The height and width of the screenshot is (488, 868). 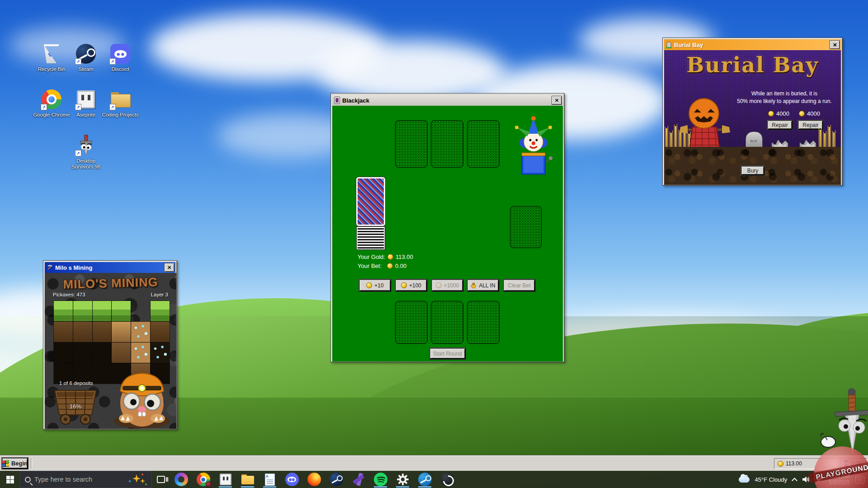 I want to click on repair-button-1: Repair, so click(x=780, y=125).